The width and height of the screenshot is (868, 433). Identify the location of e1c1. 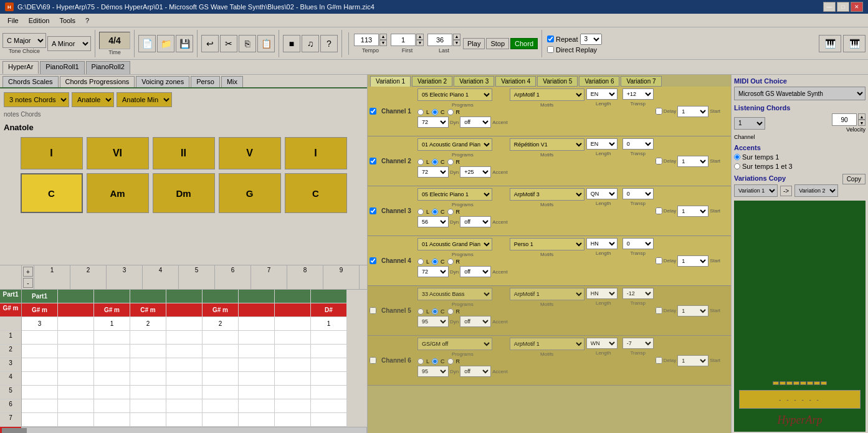
(40, 338).